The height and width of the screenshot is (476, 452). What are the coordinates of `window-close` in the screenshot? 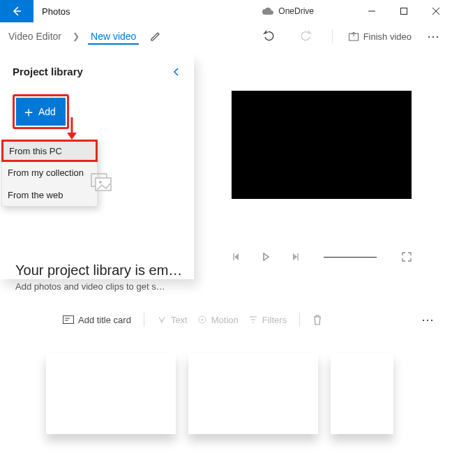 It's located at (436, 11).